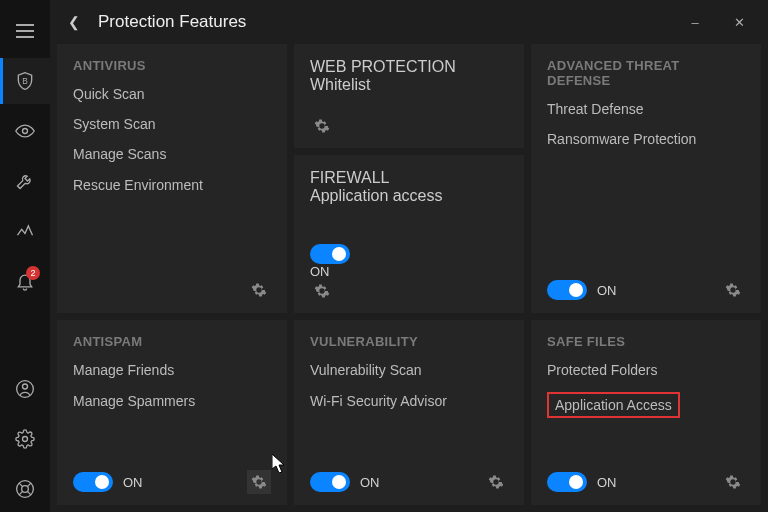  What do you see at coordinates (646, 73) in the screenshot?
I see `card-heading: ADVANCED THREAT DEFENSE` at bounding box center [646, 73].